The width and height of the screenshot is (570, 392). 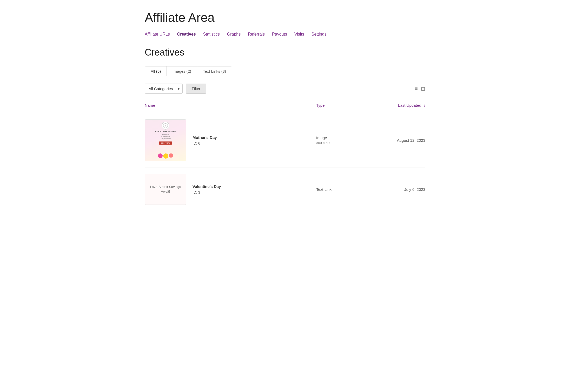 I want to click on banner-logo: ⊙, so click(x=165, y=126).